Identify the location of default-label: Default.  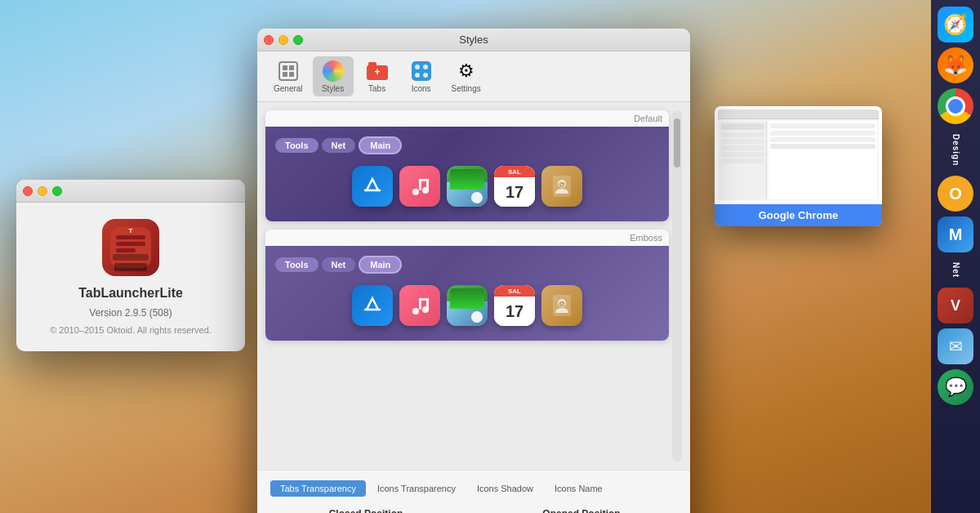
(648, 118).